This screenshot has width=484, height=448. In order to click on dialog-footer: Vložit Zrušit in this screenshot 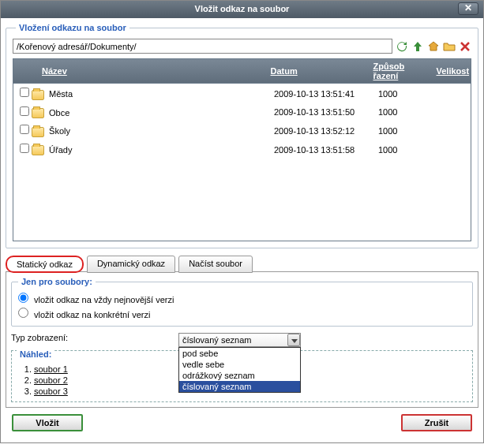, I will do `click(242, 423)`.